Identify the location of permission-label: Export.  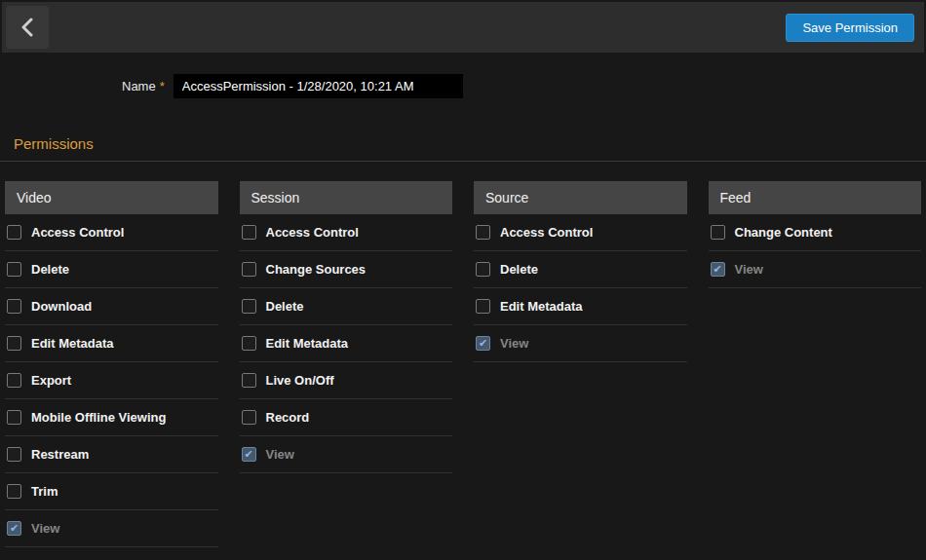
(51, 380).